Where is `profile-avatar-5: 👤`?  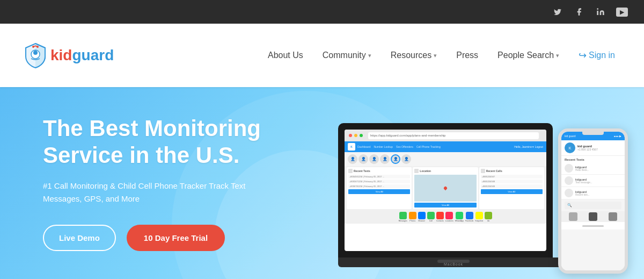
profile-avatar-5: 👤 is located at coordinates (396, 159).